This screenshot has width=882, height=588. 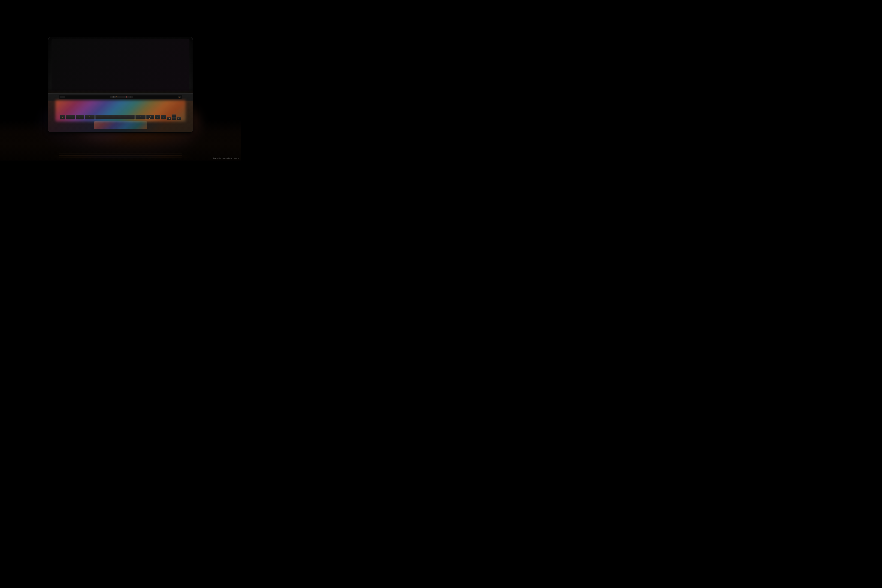 What do you see at coordinates (70, 117) in the screenshot?
I see `key-control: ^ control` at bounding box center [70, 117].